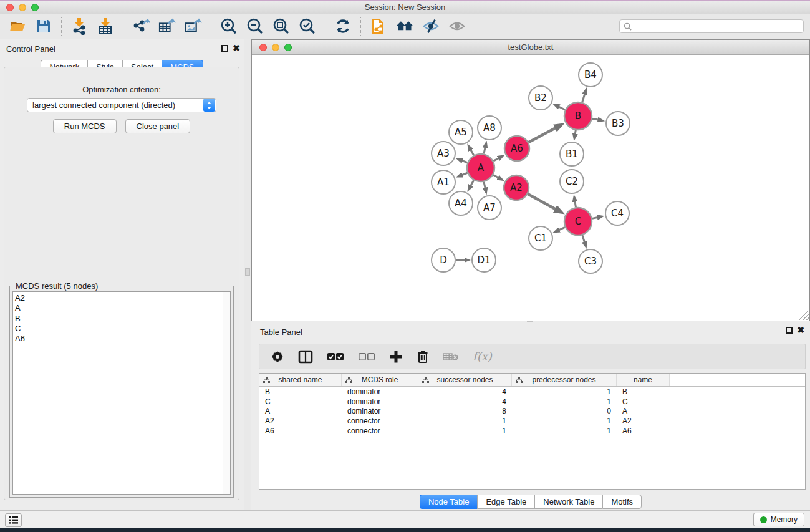  I want to click on search-field, so click(711, 26).